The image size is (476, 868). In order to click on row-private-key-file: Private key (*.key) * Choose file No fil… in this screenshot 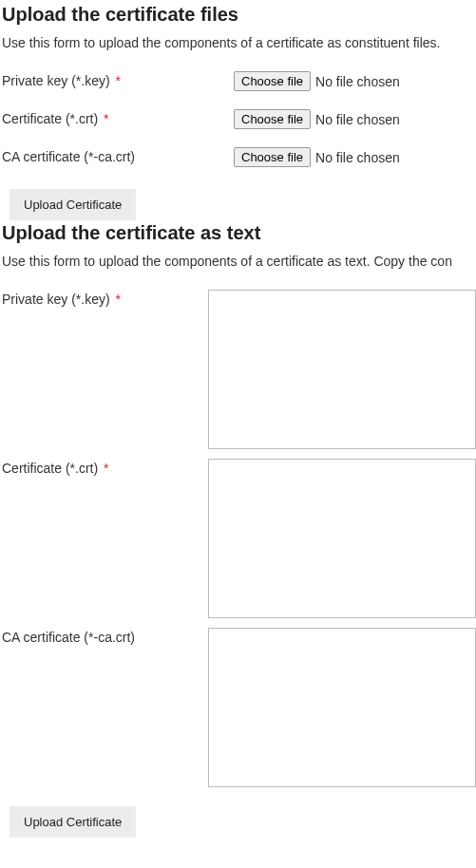, I will do `click(239, 83)`.